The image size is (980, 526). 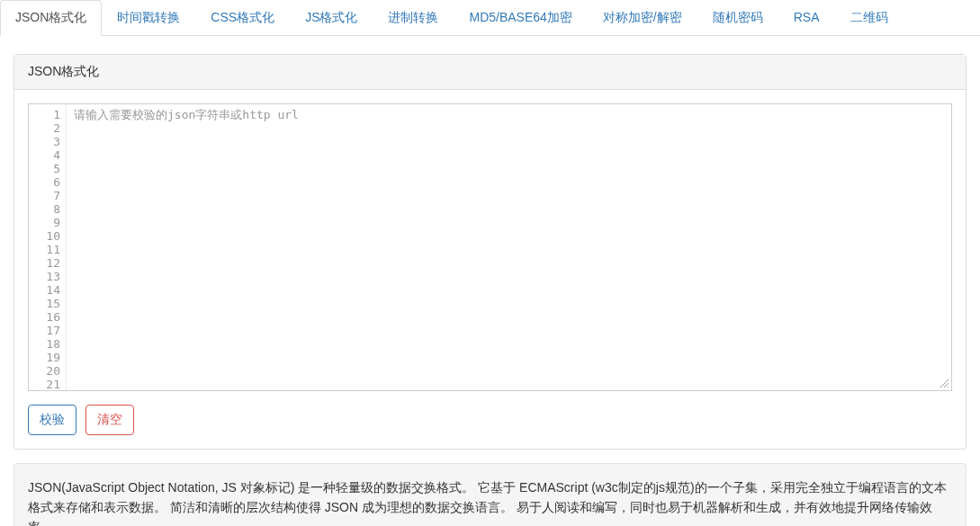 What do you see at coordinates (148, 18) in the screenshot?
I see `tab-timestamp: 时间戳转换` at bounding box center [148, 18].